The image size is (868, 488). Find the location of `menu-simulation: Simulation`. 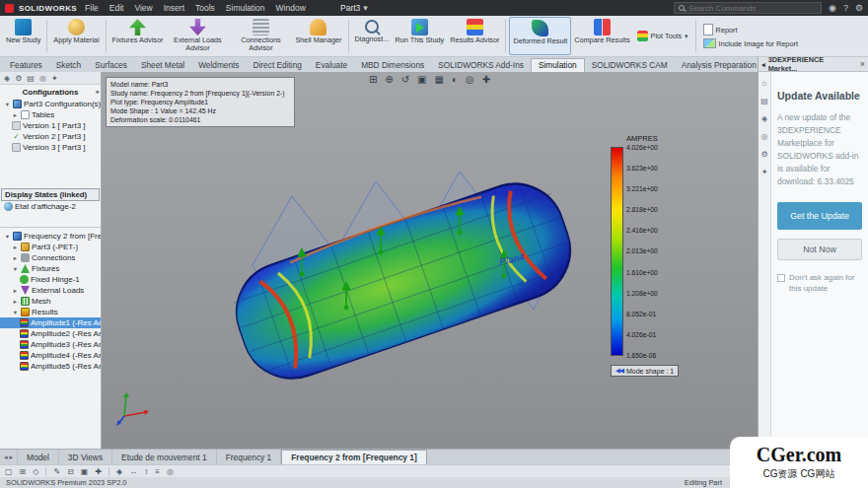

menu-simulation: Simulation is located at coordinates (246, 8).